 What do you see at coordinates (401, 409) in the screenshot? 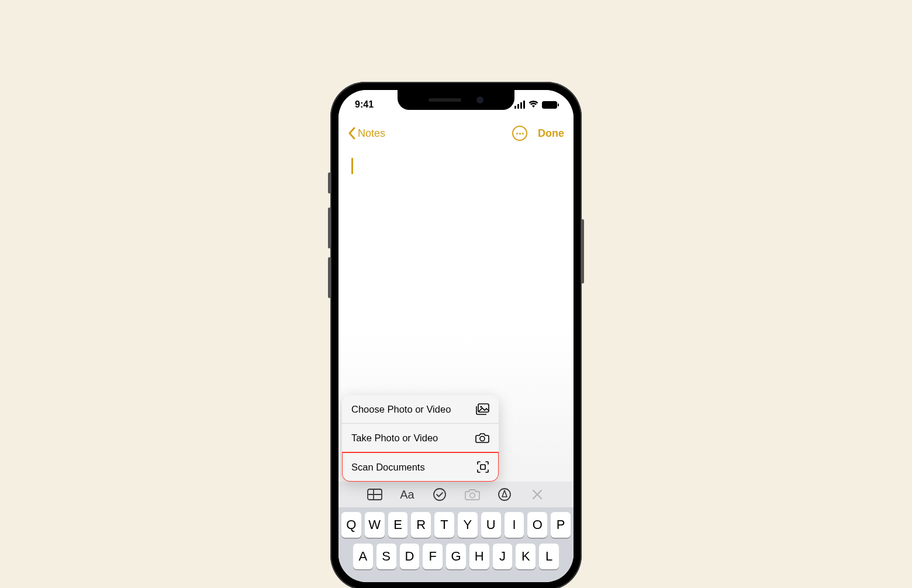
I see `menu-item-label: Choose Photo or Video` at bounding box center [401, 409].